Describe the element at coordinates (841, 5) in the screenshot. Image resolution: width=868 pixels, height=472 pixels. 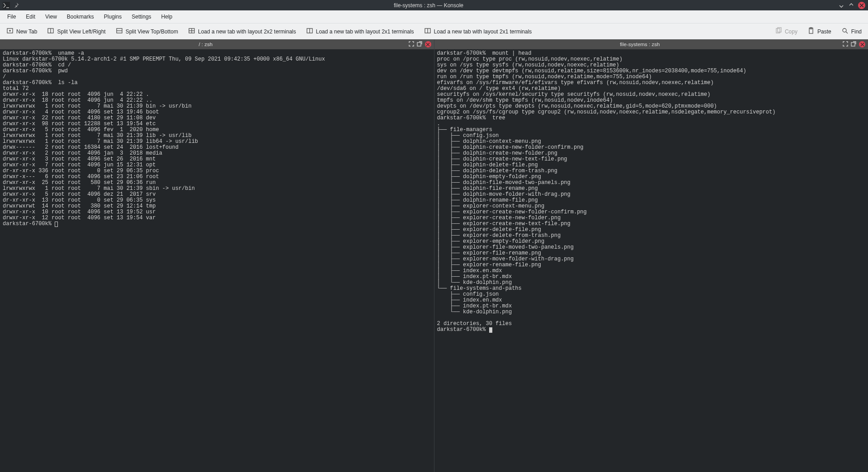
I see `minimize-button` at that location.